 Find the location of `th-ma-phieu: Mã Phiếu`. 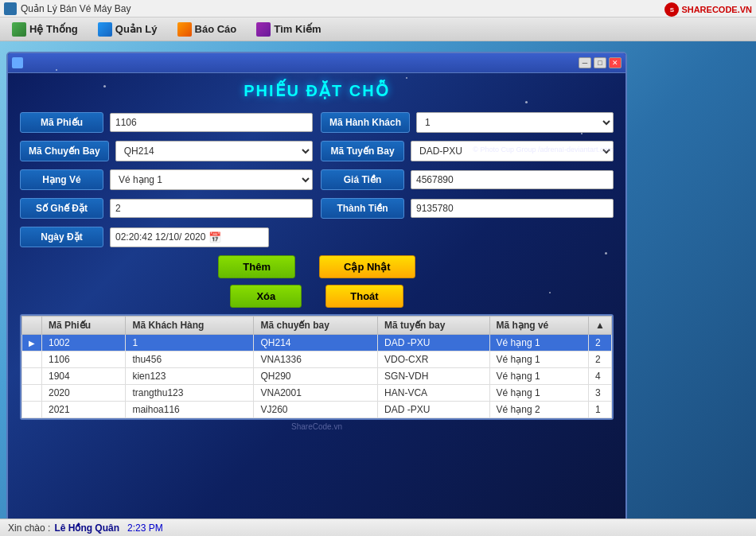

th-ma-phieu: Mã Phiếu is located at coordinates (84, 326).